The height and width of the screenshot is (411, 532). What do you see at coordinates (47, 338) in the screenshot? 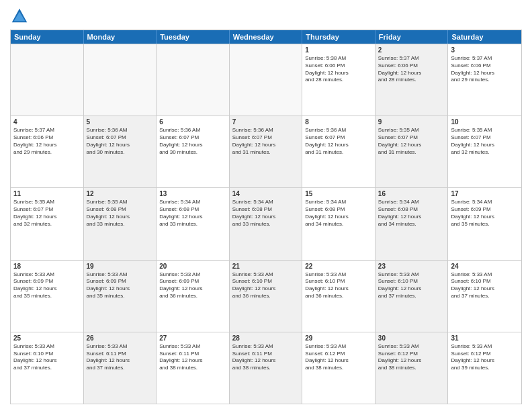
I see `day-number: 25` at bounding box center [47, 338].